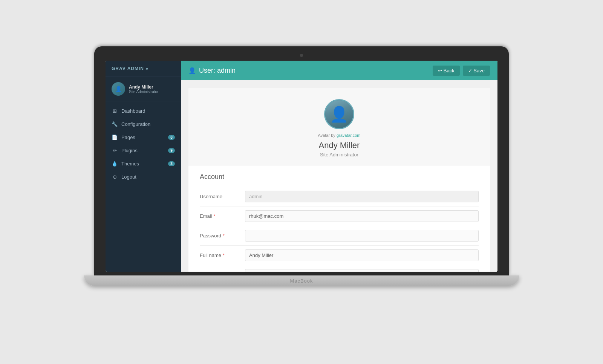  Describe the element at coordinates (339, 114) in the screenshot. I see `avatar-face` at that location.